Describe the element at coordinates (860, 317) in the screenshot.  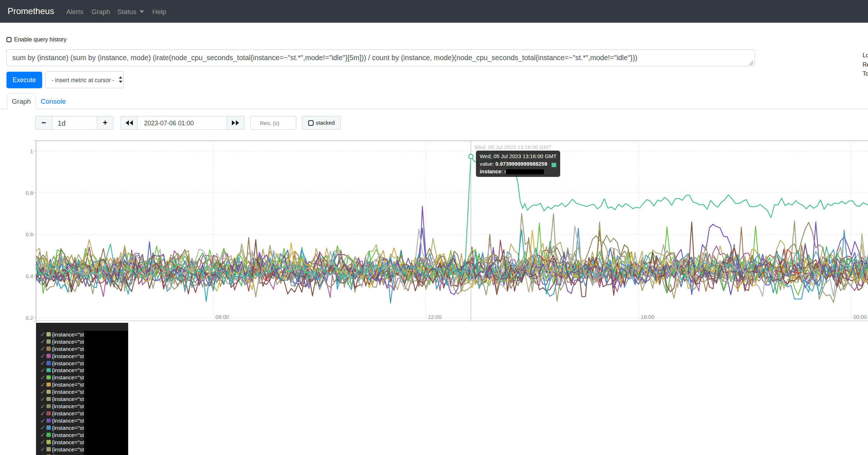
I see `svg-text: 00:00` at that location.